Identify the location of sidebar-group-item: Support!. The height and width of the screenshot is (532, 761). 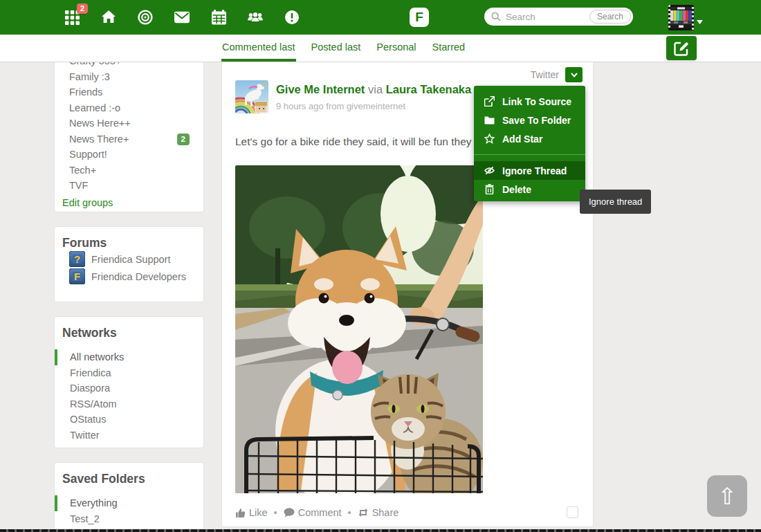
(129, 155).